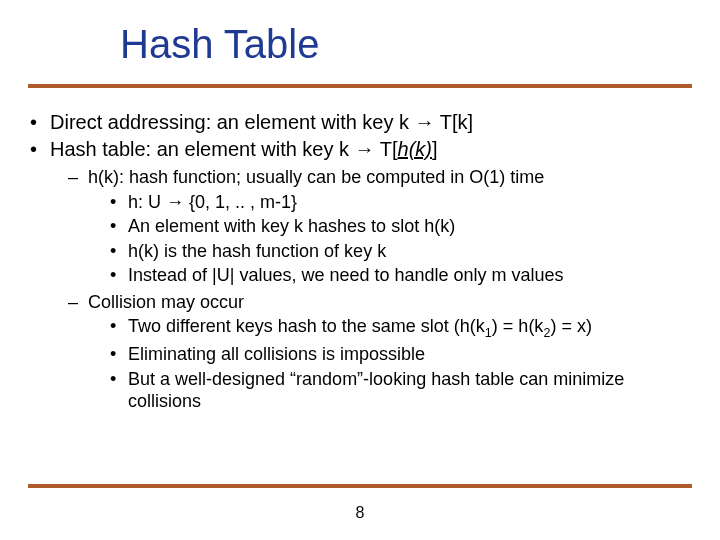 This screenshot has width=720, height=540. I want to click on subscript-1: 1, so click(488, 333).